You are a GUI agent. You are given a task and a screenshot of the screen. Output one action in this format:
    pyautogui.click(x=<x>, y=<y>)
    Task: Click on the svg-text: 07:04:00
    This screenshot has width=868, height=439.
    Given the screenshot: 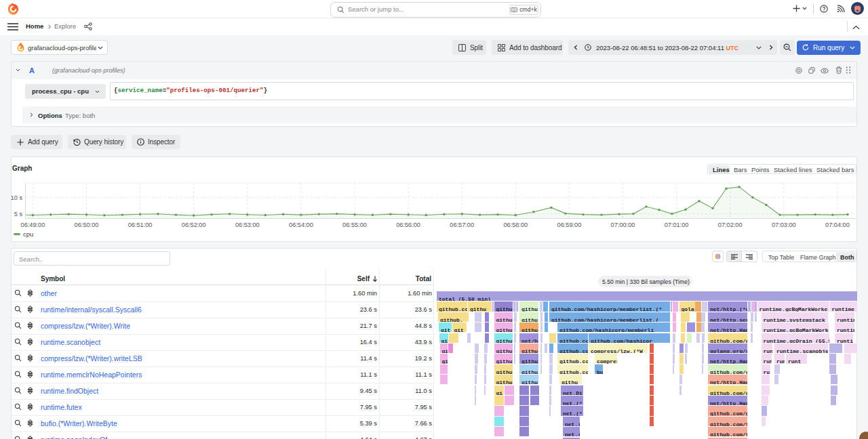 What is the action you would take?
    pyautogui.click(x=837, y=225)
    